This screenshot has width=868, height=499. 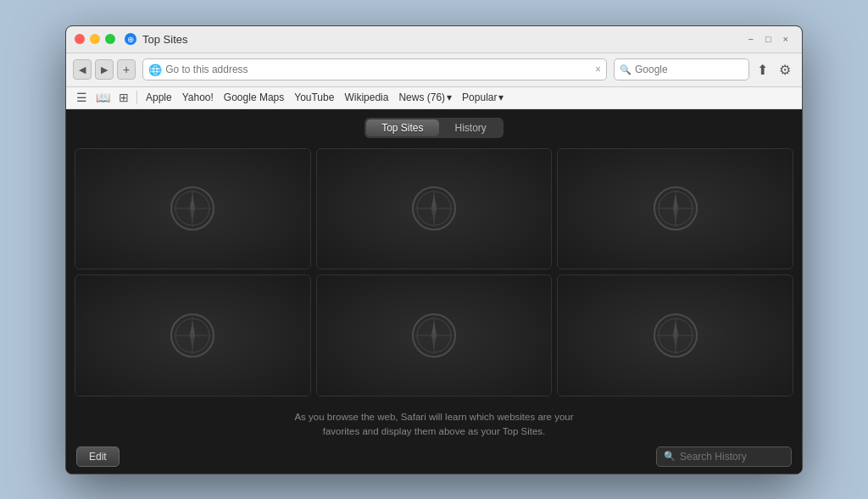 What do you see at coordinates (434, 457) in the screenshot?
I see `bottom-controls: Edit 🔍` at bounding box center [434, 457].